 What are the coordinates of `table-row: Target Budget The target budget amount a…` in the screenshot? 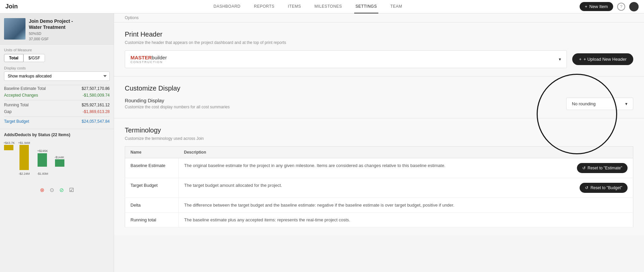 It's located at (379, 188).